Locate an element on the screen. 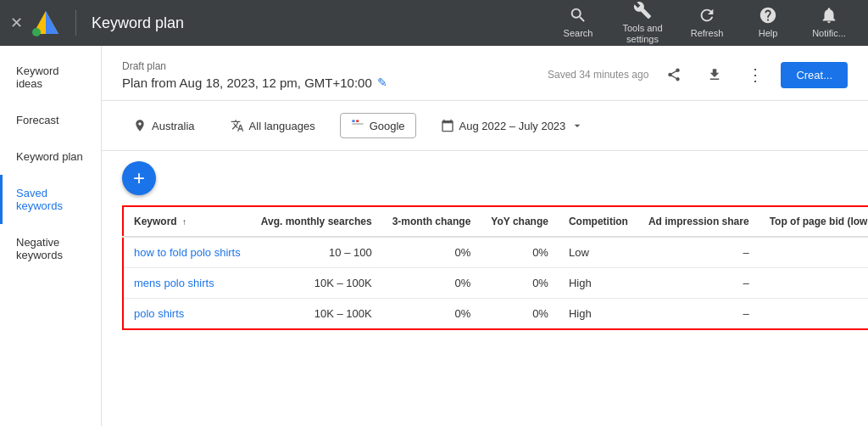 This screenshot has width=868, height=426. table-row: mens polo shirts 10K – 100K 0% 0% High –… is located at coordinates (495, 283).